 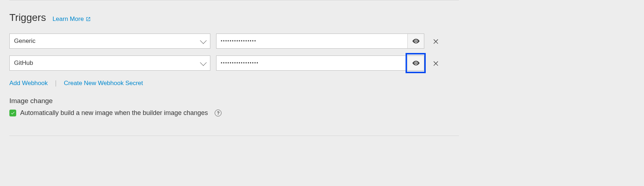 What do you see at coordinates (28, 83) in the screenshot?
I see `add-webhook-link: Add Webhook` at bounding box center [28, 83].